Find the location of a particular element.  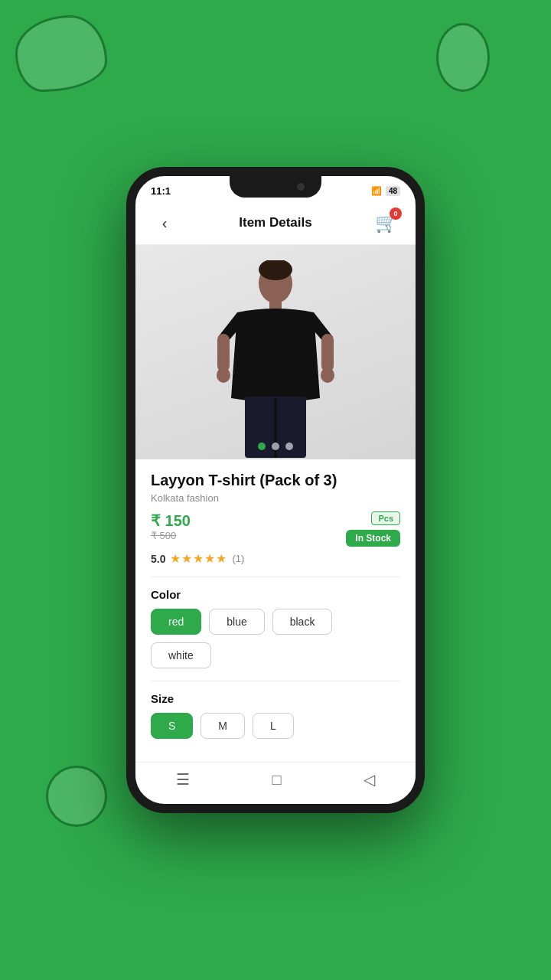

color-option-black: black is located at coordinates (303, 622).